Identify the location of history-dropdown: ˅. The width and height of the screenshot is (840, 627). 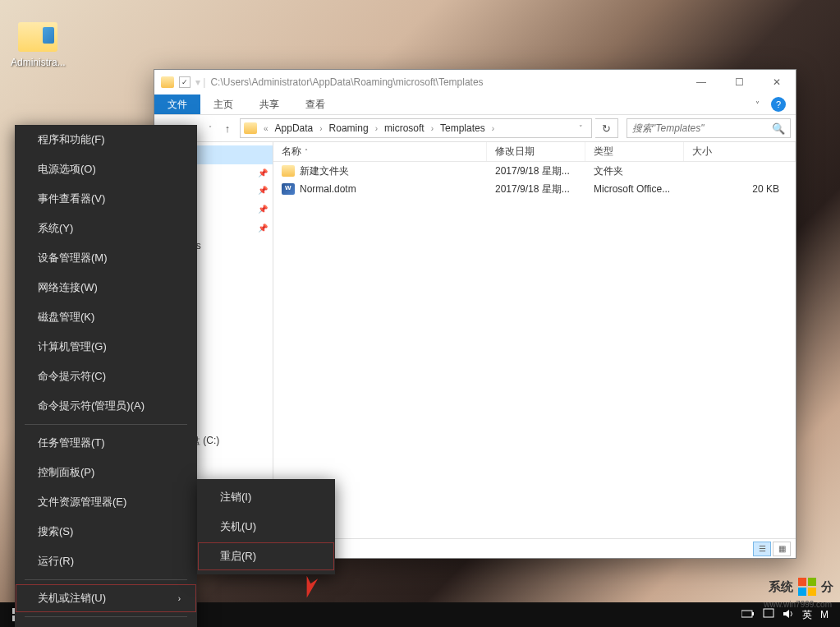
(210, 128).